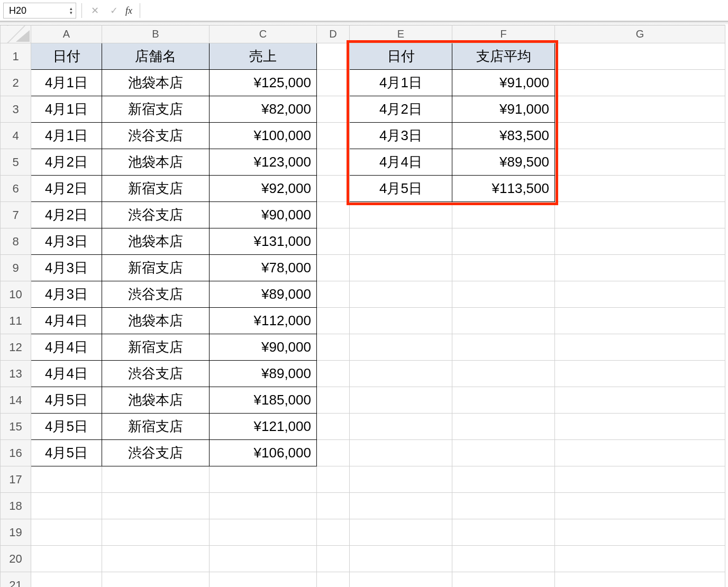  What do you see at coordinates (263, 268) in the screenshot?
I see `cell-C9: ¥78,000` at bounding box center [263, 268].